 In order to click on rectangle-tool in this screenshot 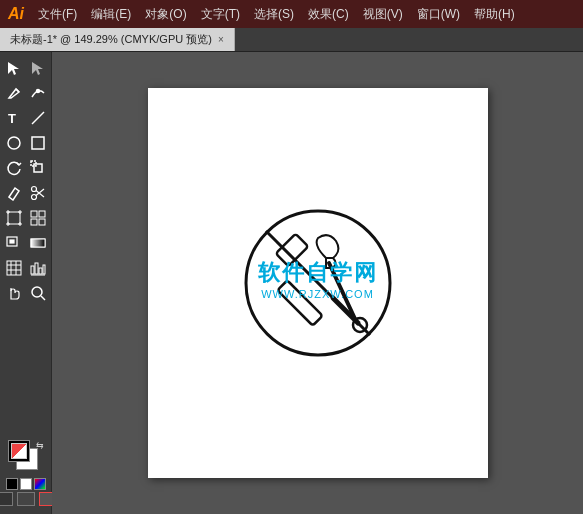, I will do `click(38, 143)`.